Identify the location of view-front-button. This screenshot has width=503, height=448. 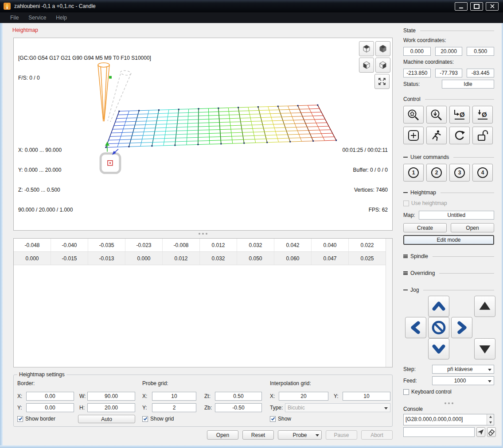
(367, 65).